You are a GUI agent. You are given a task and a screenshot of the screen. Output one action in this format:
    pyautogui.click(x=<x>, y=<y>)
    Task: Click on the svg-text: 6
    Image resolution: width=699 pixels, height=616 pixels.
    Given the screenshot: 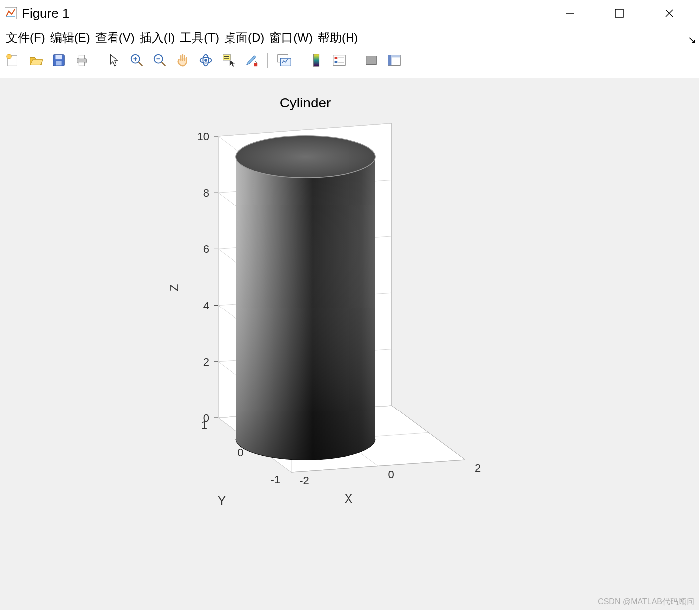 What is the action you would take?
    pyautogui.click(x=206, y=249)
    